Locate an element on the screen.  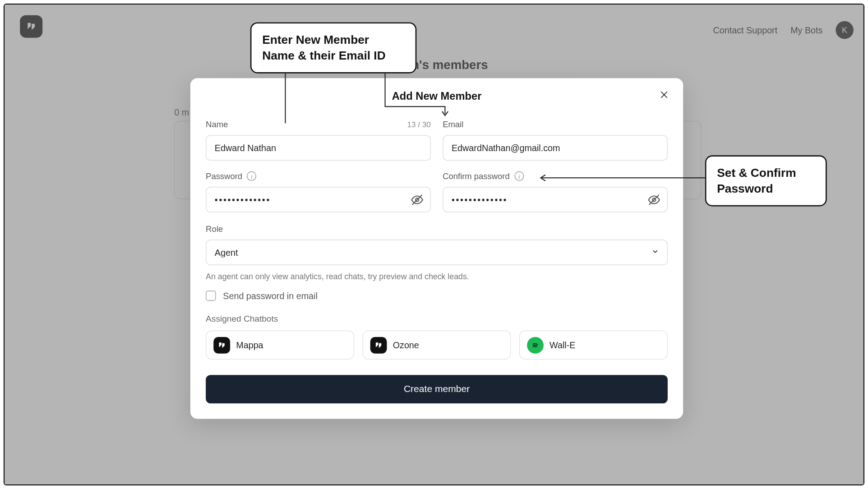
password-label: Password is located at coordinates (224, 176).